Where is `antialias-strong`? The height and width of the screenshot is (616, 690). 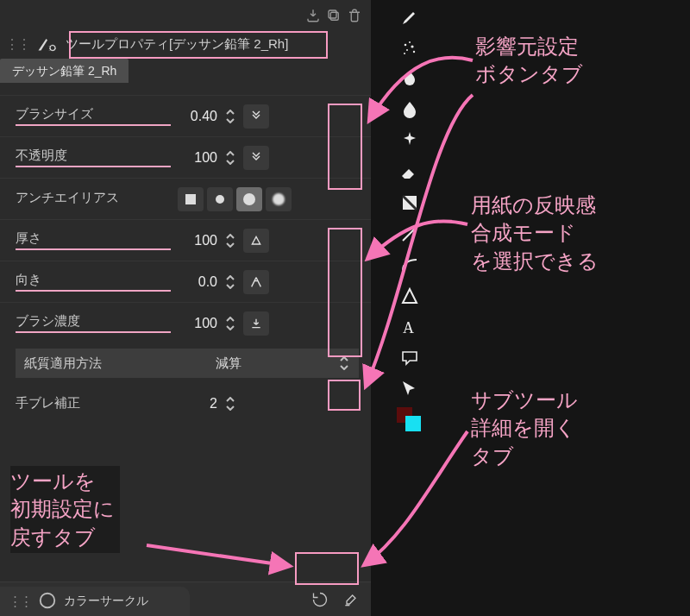 antialias-strong is located at coordinates (279, 199).